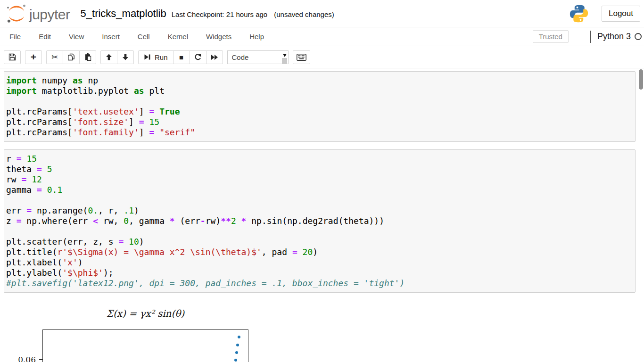 The image size is (644, 362). I want to click on toolbar: + ✂, so click(322, 58).